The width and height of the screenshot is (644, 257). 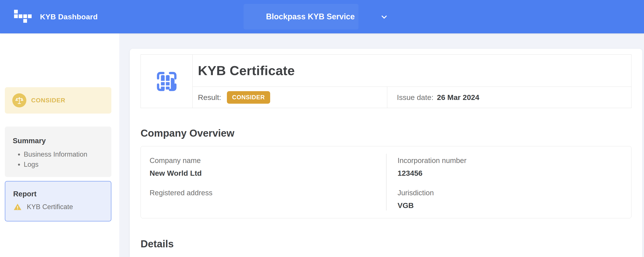 I want to click on scales-icon, so click(x=19, y=100).